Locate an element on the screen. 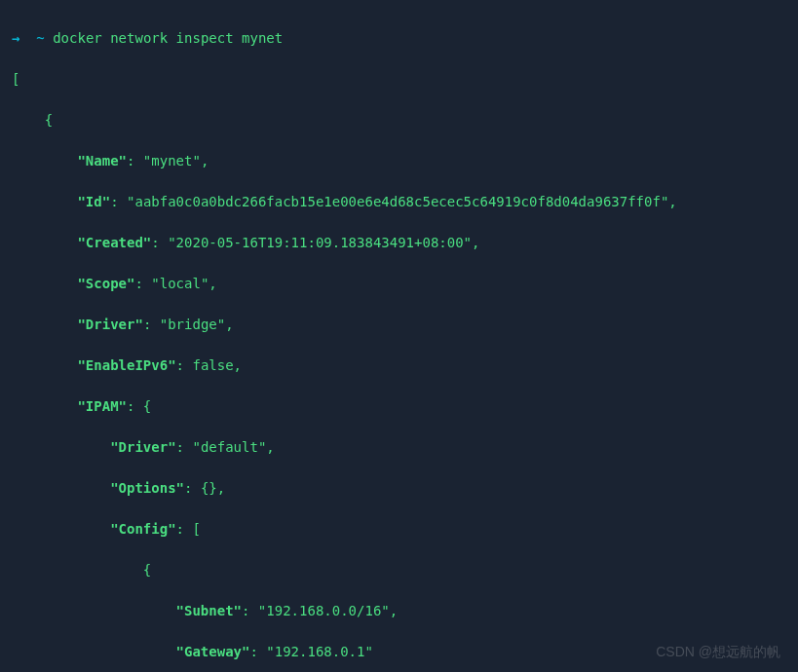 This screenshot has height=672, width=798. json-row-ipam: "IPAM": { is located at coordinates (399, 407).